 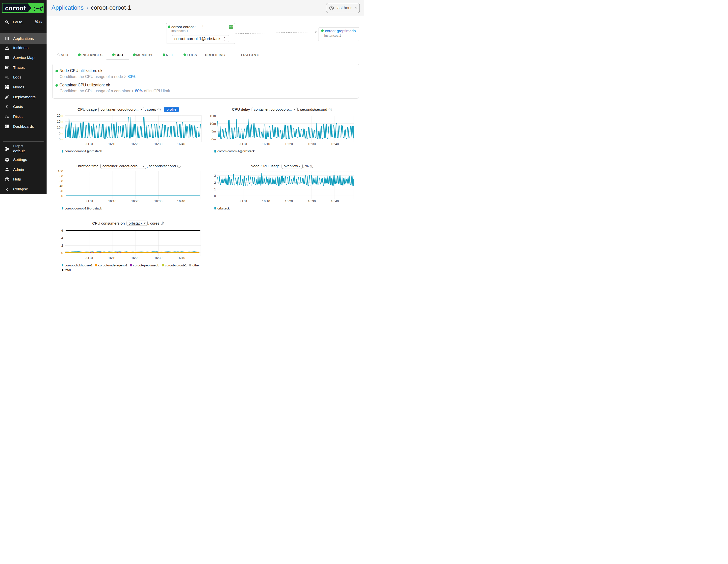 I want to click on svg-text: 3, so click(x=215, y=176).